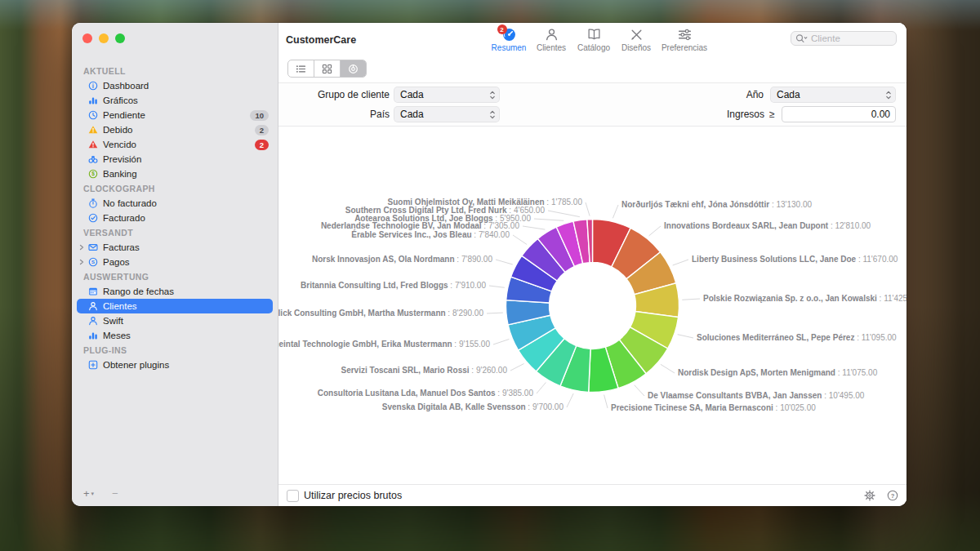 The image size is (980, 551). What do you see at coordinates (334, 114) in the screenshot?
I see `filter-label-pais: País` at bounding box center [334, 114].